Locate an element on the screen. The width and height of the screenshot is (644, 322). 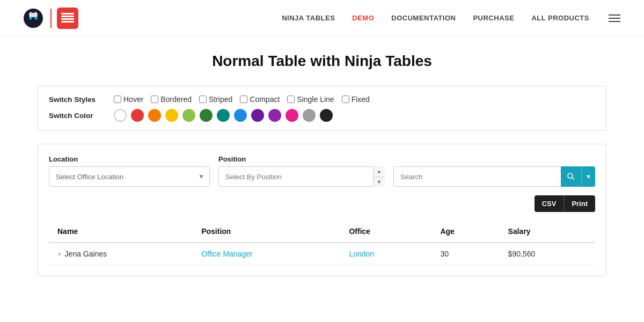
data-table: Name Position Office Age Salary + Jena G… is located at coordinates (322, 243).